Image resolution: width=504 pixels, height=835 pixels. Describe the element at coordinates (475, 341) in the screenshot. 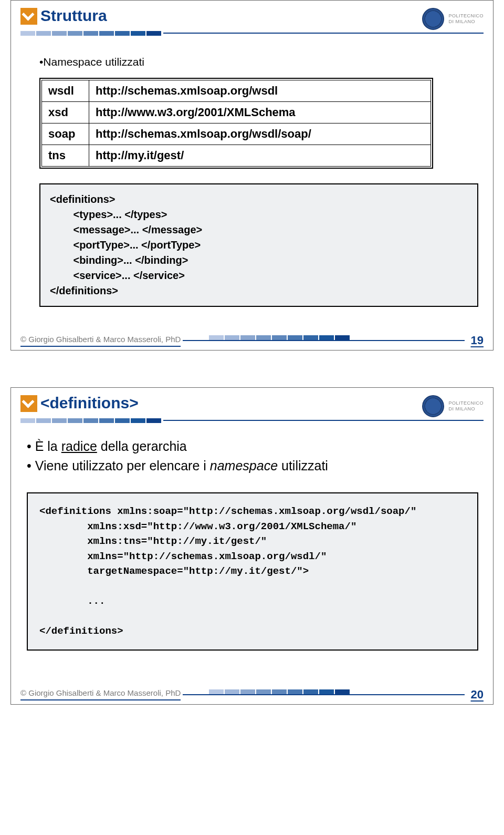

I see `page-number: 19` at that location.